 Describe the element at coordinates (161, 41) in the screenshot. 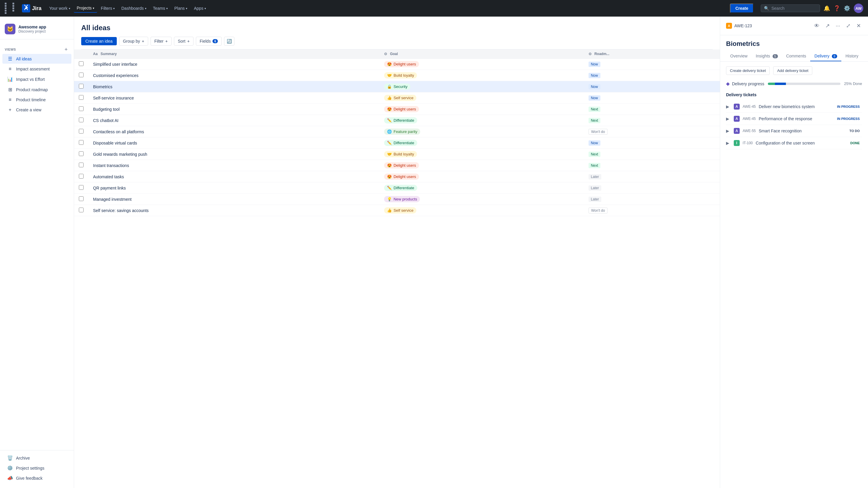

I see `filter-button: Filter +` at that location.